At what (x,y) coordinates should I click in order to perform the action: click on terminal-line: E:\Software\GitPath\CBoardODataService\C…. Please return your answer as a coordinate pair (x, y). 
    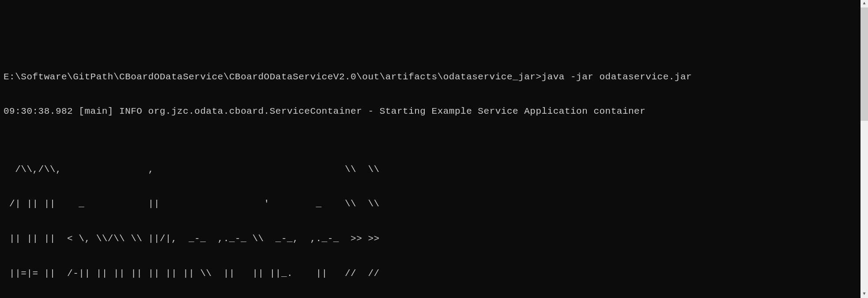
    Looking at the image, I should click on (434, 77).